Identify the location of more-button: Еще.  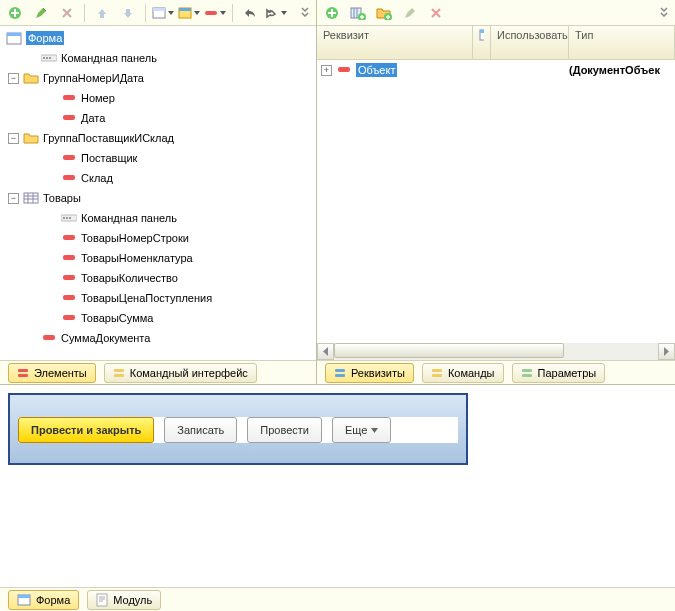
(362, 430).